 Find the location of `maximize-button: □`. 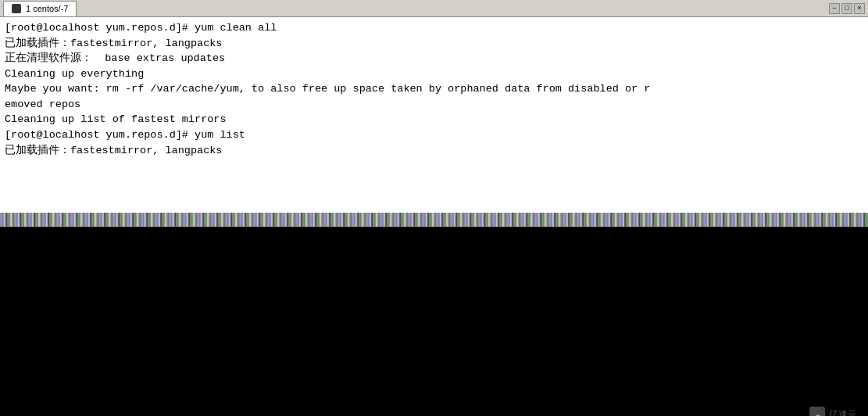

maximize-button: □ is located at coordinates (847, 9).